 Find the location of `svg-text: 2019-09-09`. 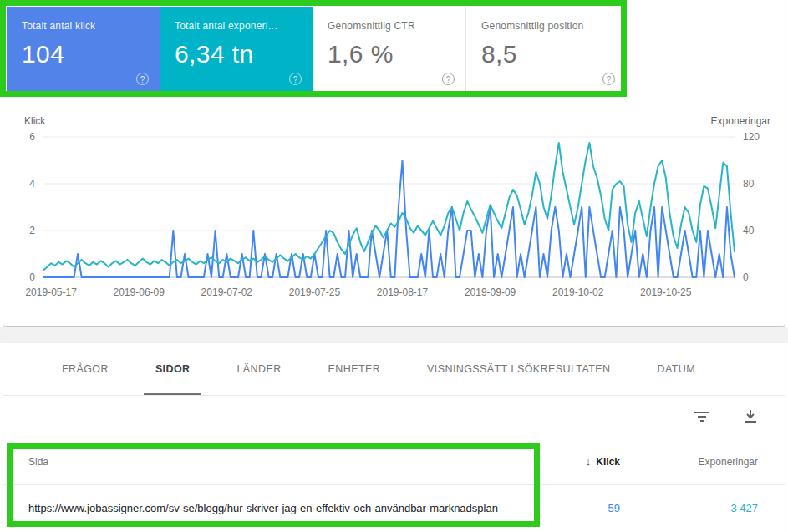

svg-text: 2019-09-09 is located at coordinates (491, 292).